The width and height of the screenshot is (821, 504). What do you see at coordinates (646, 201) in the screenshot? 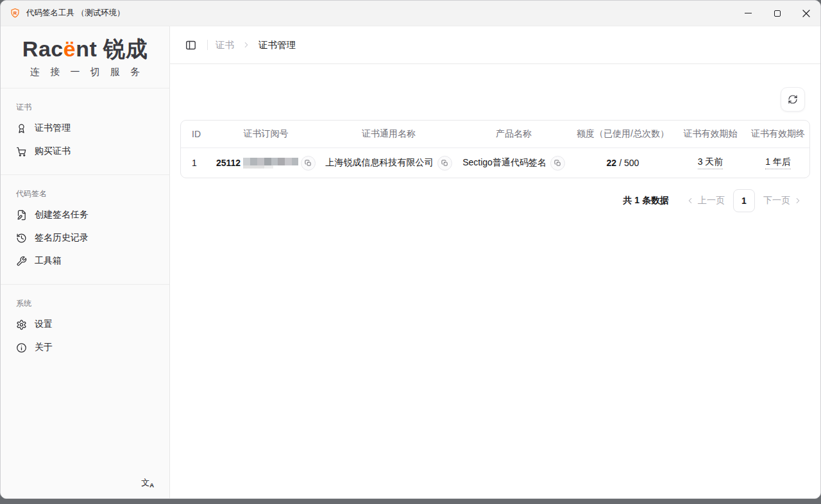
I see `pagination-total: 共 1 条数据` at bounding box center [646, 201].